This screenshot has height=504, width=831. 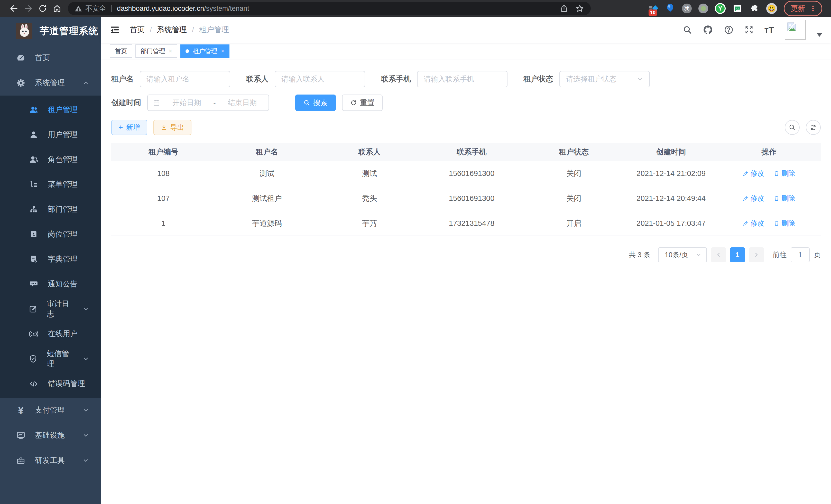 What do you see at coordinates (51, 58) in the screenshot?
I see `sidebar-item-home: 首页` at bounding box center [51, 58].